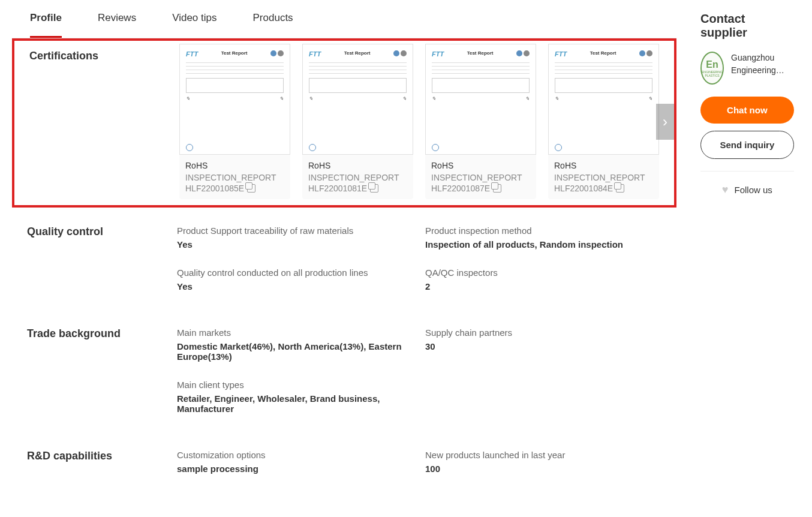 Image resolution: width=812 pixels, height=517 pixels. I want to click on info-value: 30, so click(543, 347).